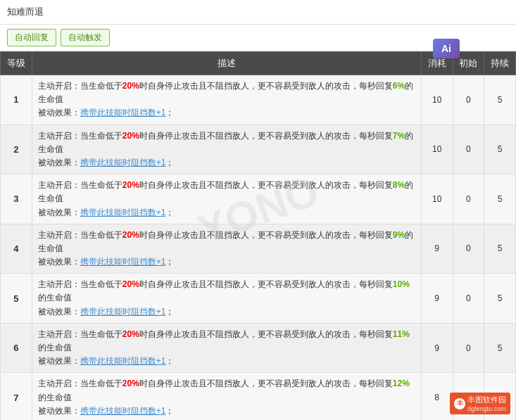 The height and width of the screenshot is (420, 516). I want to click on logo-icon: 丰, so click(460, 404).